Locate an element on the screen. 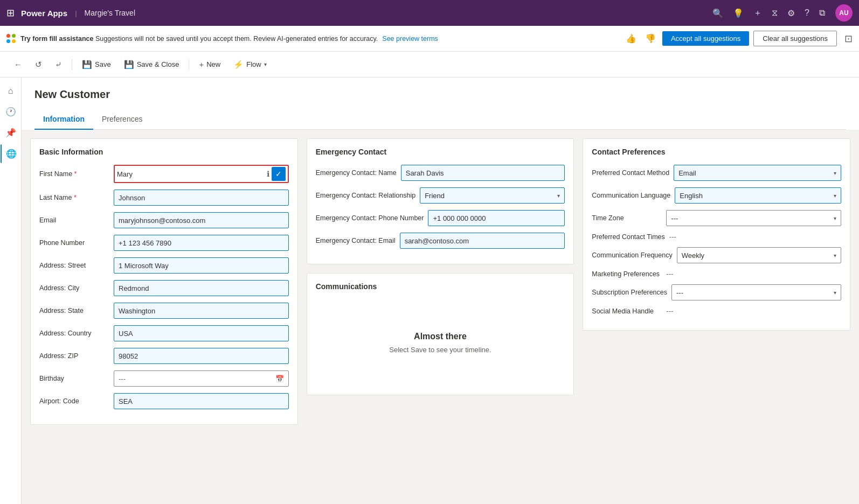  ec-name-row: Emergency Contact: Name is located at coordinates (441, 173).